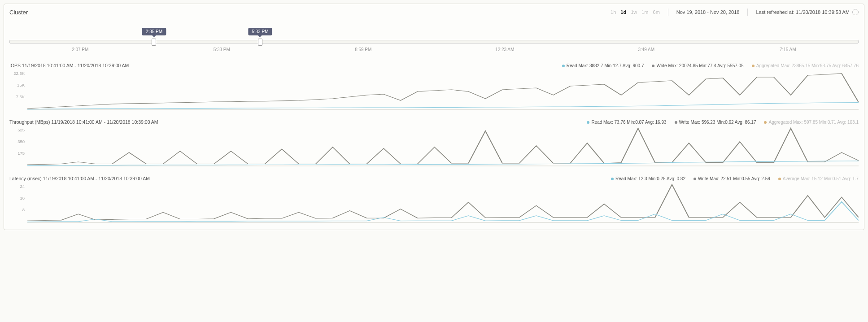  Describe the element at coordinates (711, 65) in the screenshot. I see `chart-legend: Read Max: 3882.7 Min:12.7 Avg: 900.7 Wri…` at that location.